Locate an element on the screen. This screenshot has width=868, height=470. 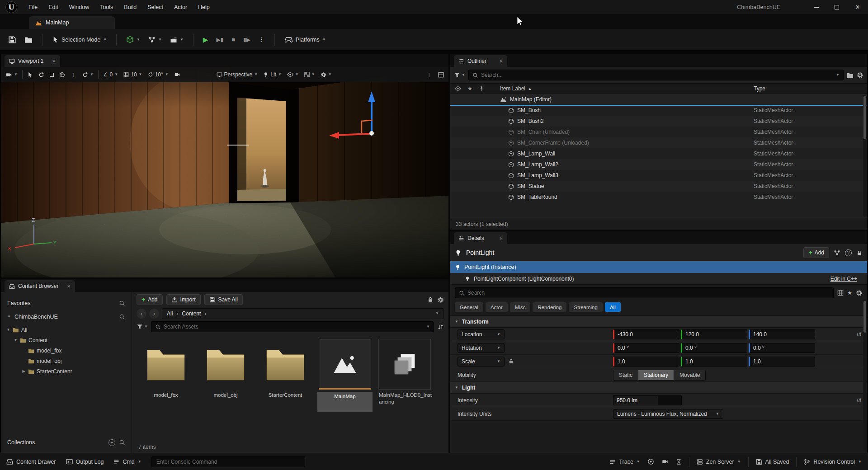
insights-button is located at coordinates (651, 462).